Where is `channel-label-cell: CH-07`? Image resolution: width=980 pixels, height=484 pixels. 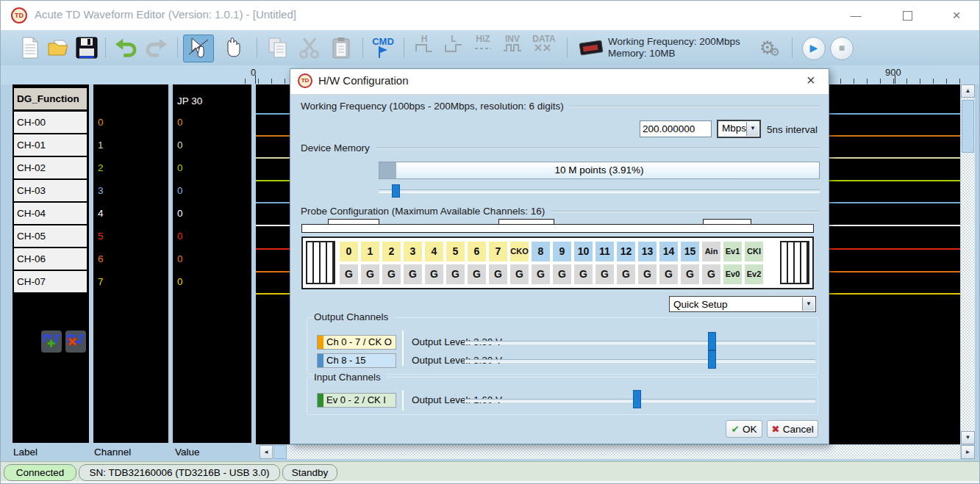
channel-label-cell: CH-07 is located at coordinates (50, 282).